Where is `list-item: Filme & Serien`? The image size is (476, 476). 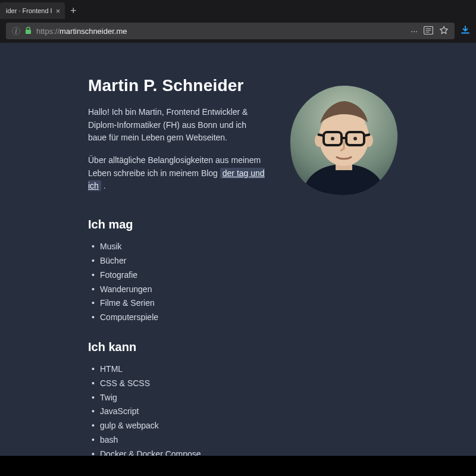 list-item: Filme & Serien is located at coordinates (276, 303).